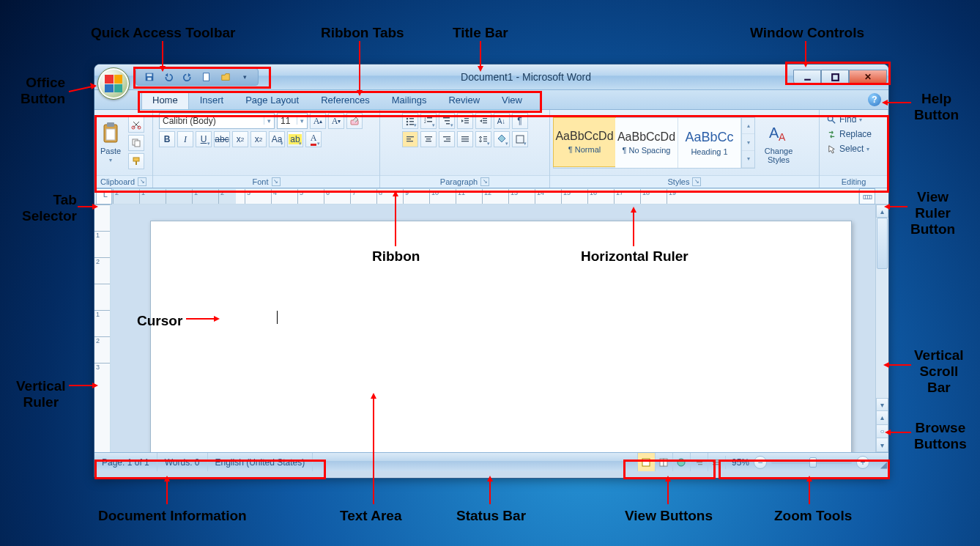 Image resolution: width=980 pixels, height=546 pixels. I want to click on tab-review: Review, so click(464, 100).